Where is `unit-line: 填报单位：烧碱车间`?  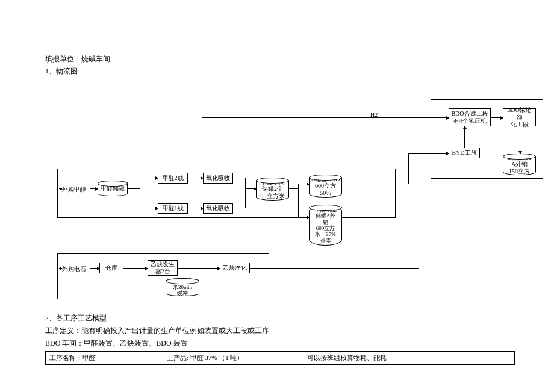 unit-line: 填报单位：烧碱车间 is located at coordinates (78, 59).